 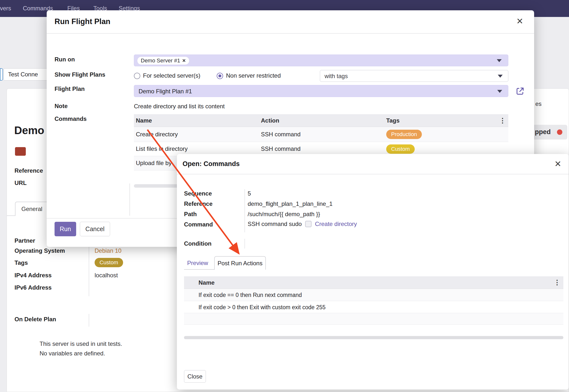 What do you see at coordinates (21, 183) in the screenshot?
I see `url-label: URL` at bounding box center [21, 183].